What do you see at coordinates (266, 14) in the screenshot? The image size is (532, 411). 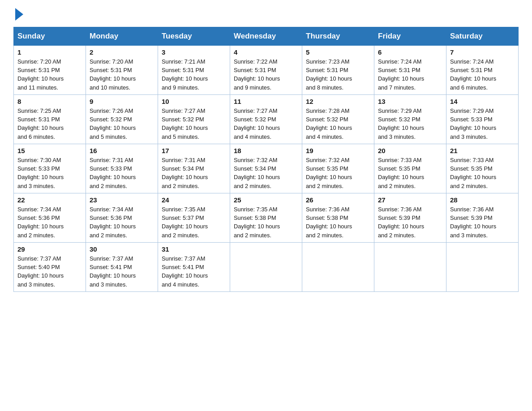 I see `page-header` at bounding box center [266, 14].